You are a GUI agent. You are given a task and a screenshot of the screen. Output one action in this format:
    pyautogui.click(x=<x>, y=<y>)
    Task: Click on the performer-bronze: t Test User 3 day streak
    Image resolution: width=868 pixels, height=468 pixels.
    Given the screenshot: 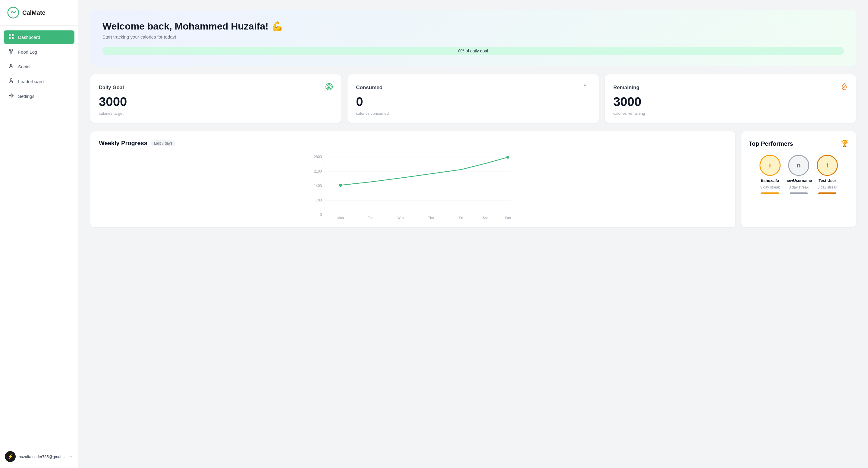 What is the action you would take?
    pyautogui.click(x=828, y=174)
    